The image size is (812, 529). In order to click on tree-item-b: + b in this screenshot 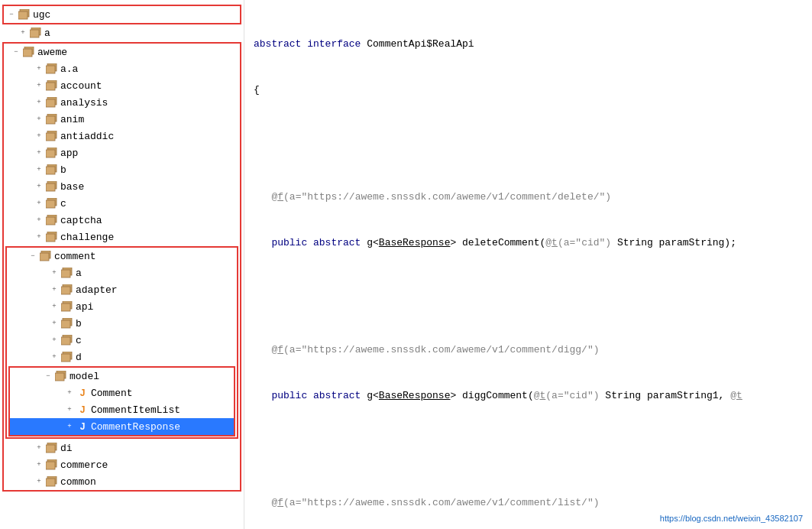, I will do `click(122, 170)`.